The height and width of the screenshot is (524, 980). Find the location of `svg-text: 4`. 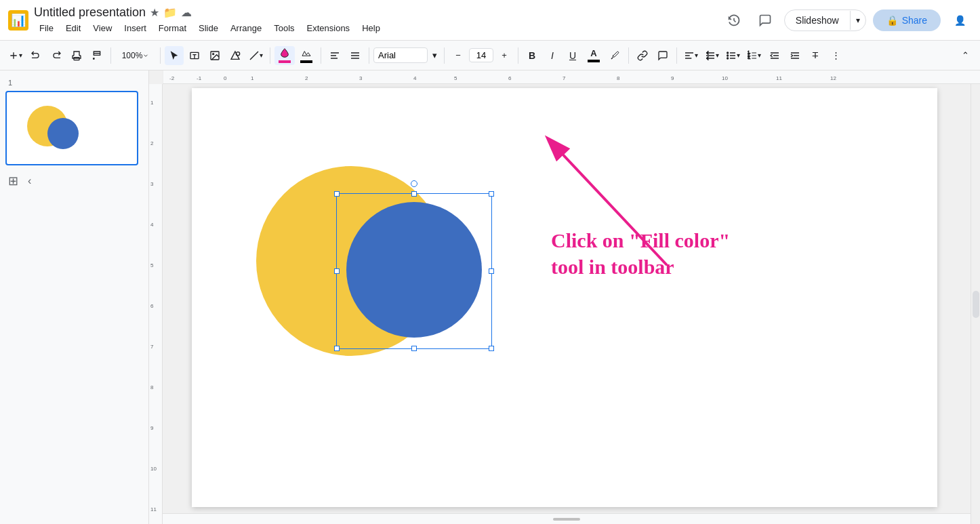

svg-text: 4 is located at coordinates (415, 79).